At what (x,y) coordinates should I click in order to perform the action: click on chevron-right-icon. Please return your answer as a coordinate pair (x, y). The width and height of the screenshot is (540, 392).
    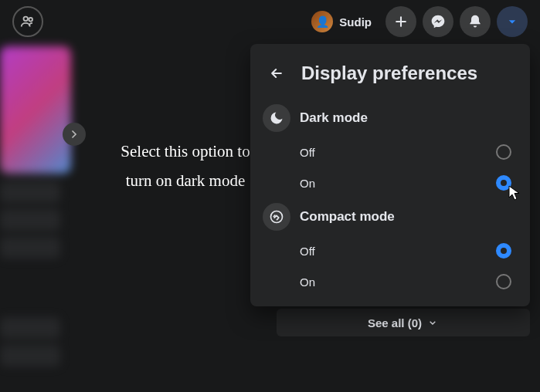
    Looking at the image, I should click on (74, 134).